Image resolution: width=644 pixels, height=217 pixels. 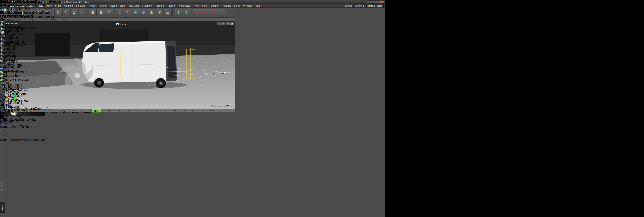 I want to click on c4d-menu-help: Help, so click(x=258, y=6).